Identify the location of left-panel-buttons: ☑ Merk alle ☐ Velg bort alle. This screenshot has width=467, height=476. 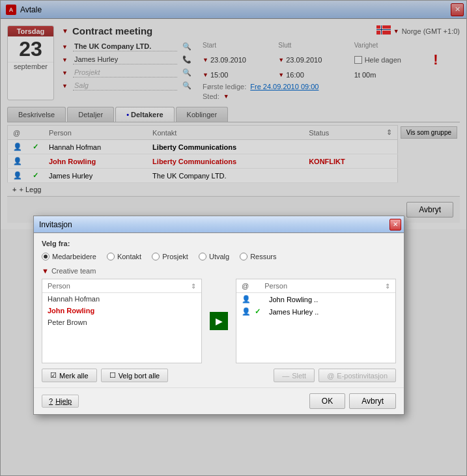
(105, 375).